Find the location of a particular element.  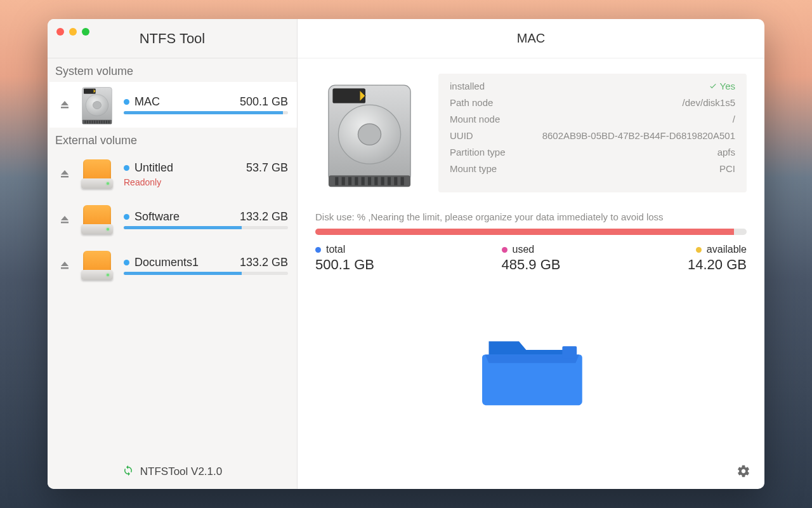

detail-row: UUID8602AB9B-05BD-47B2-B44F-D6819820A501 is located at coordinates (593, 135).